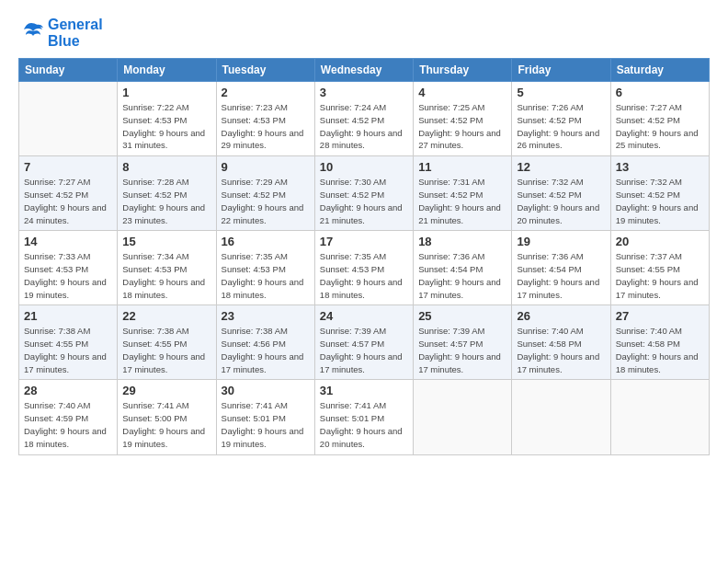 The width and height of the screenshot is (728, 563). I want to click on day-cell: 8 Sunrise: 7:28 AMSunset: 4:52 PMDayligh…, so click(167, 193).